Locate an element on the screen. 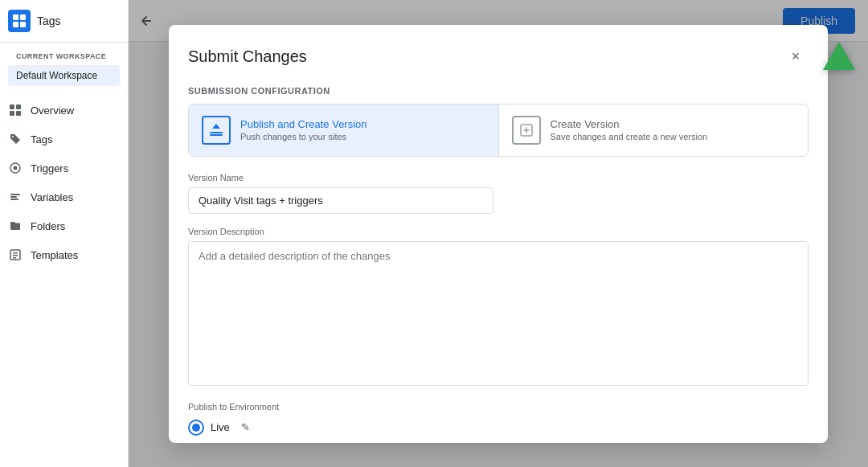 This screenshot has height=467, width=868. sidebar-item-folders-label: Folders is located at coordinates (48, 227).